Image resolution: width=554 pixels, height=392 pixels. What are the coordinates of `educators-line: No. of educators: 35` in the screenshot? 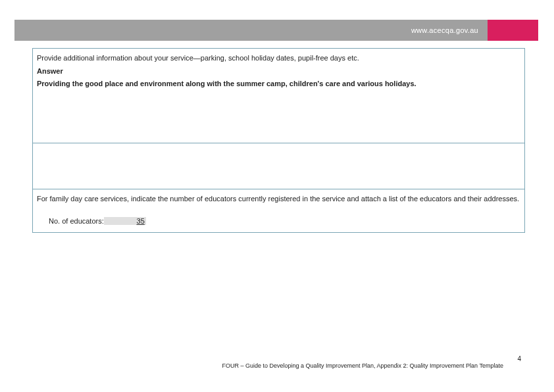 It's located at (279, 221).